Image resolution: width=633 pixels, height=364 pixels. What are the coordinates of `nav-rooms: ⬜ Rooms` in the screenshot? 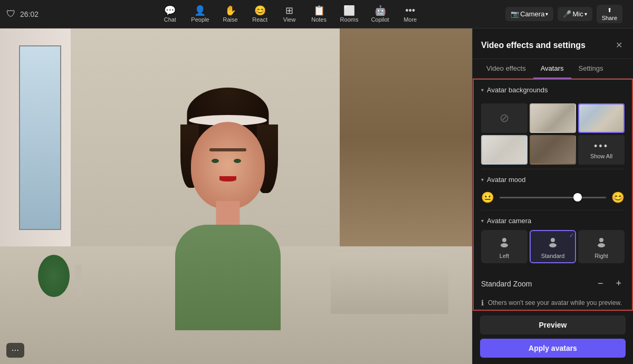 It's located at (349, 14).